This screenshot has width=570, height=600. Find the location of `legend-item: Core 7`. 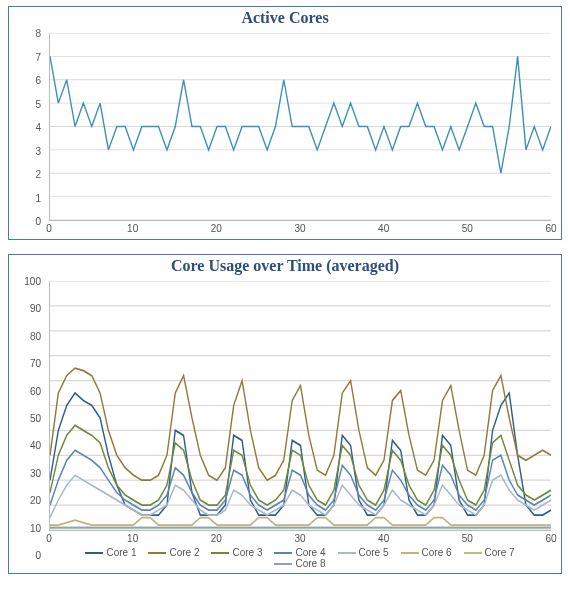

legend-item: Core 7 is located at coordinates (490, 552).